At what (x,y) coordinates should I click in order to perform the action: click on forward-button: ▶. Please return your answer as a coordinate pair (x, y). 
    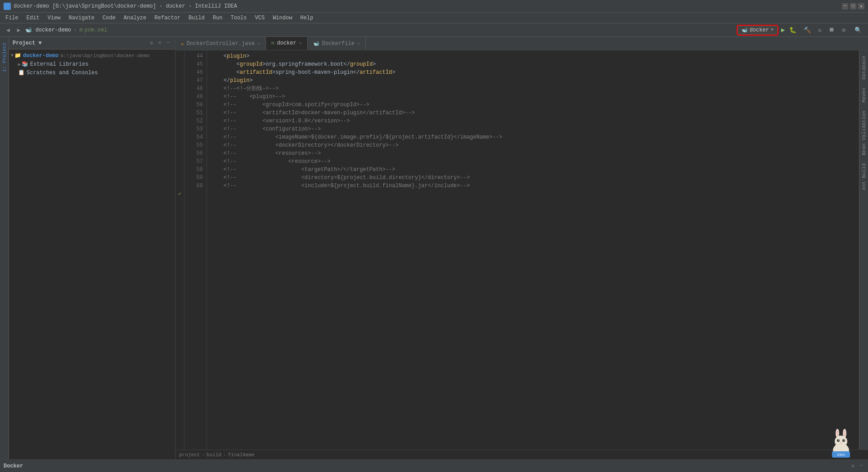
    Looking at the image, I should click on (19, 30).